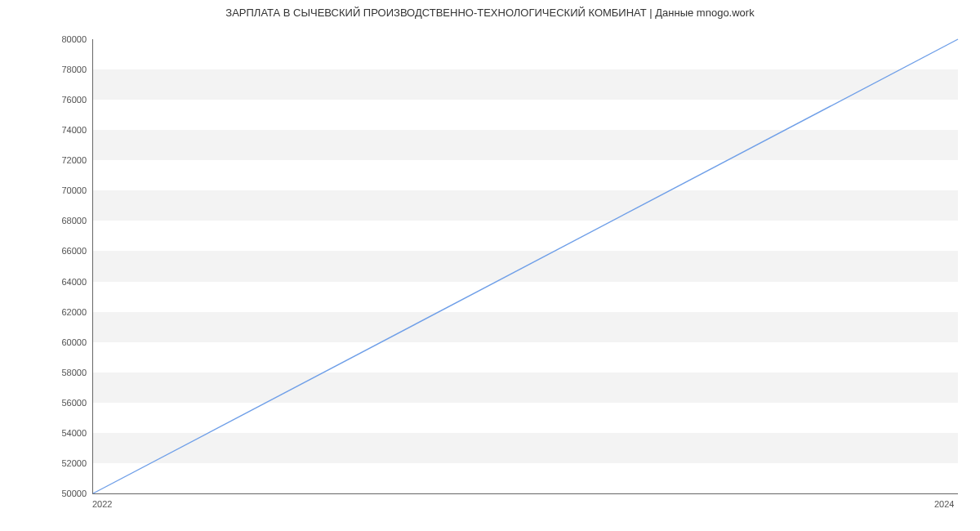 The image size is (980, 531). Describe the element at coordinates (62, 373) in the screenshot. I see `y-tick-label: 58000` at that location.